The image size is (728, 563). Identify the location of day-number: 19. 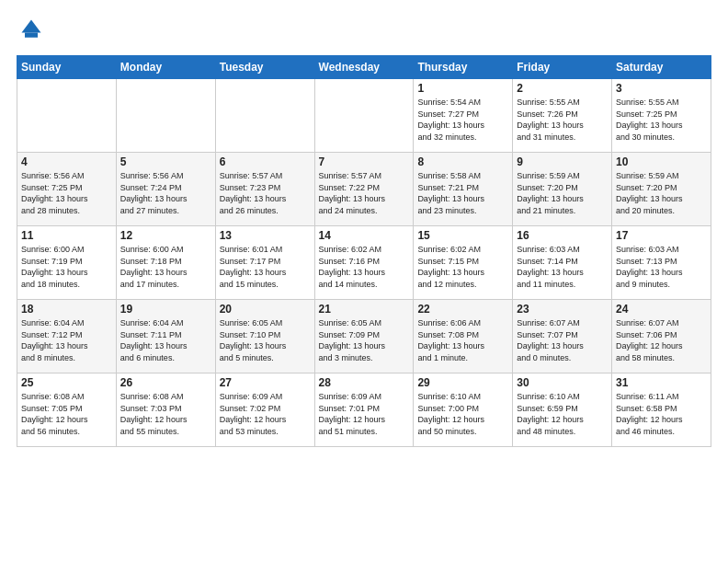
(165, 309).